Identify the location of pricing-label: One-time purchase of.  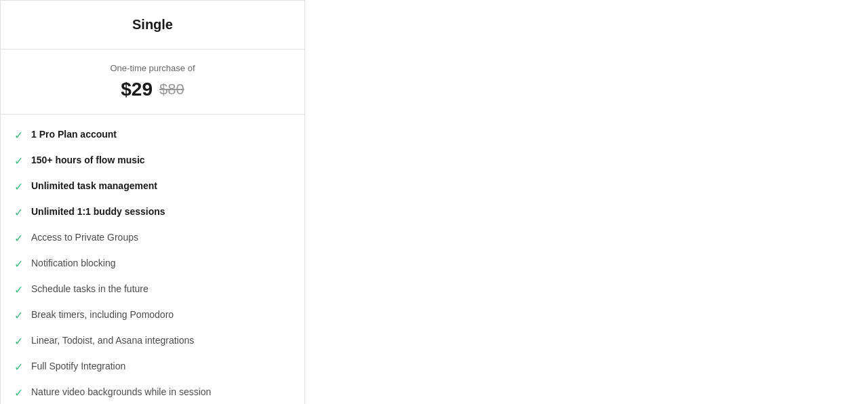
(153, 68).